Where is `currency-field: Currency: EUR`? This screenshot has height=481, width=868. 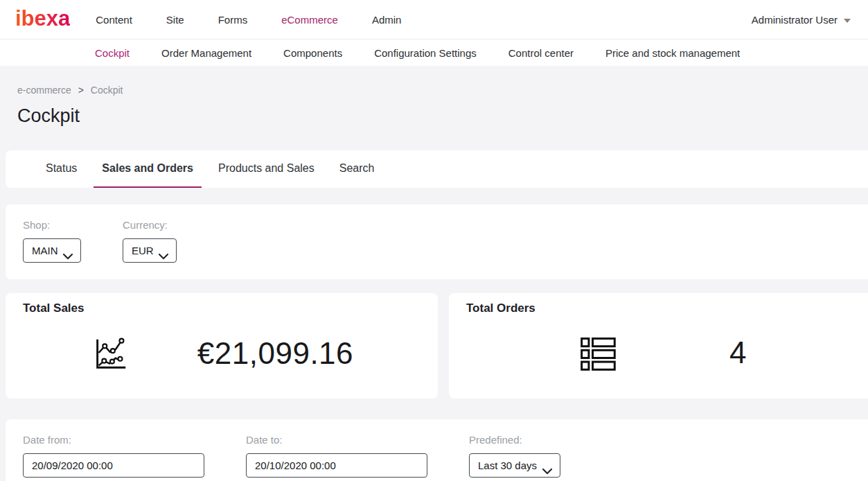
currency-field: Currency: EUR is located at coordinates (150, 241).